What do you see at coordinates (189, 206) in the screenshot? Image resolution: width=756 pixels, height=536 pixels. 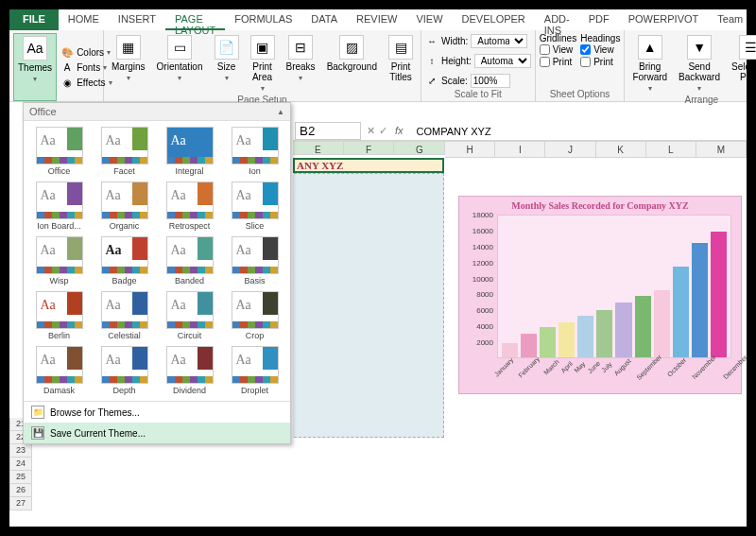 I see `theme-retrospect: AaRetrospect` at bounding box center [189, 206].